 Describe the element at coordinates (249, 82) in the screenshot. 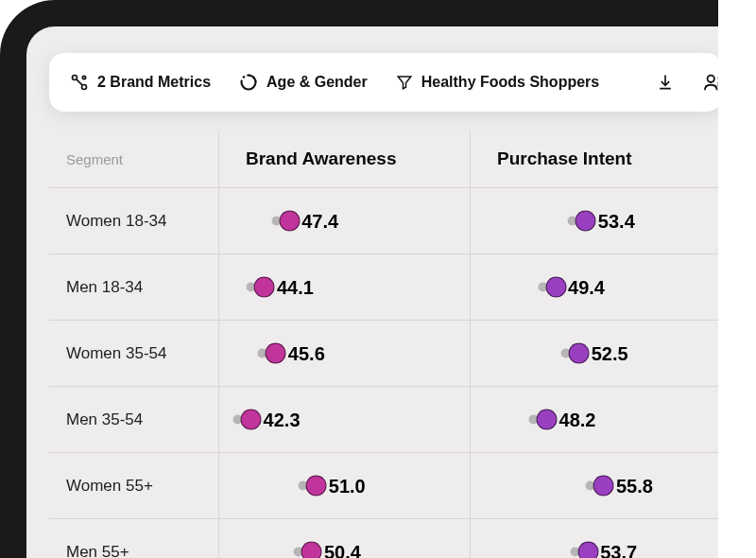

I see `segment-icon` at that location.